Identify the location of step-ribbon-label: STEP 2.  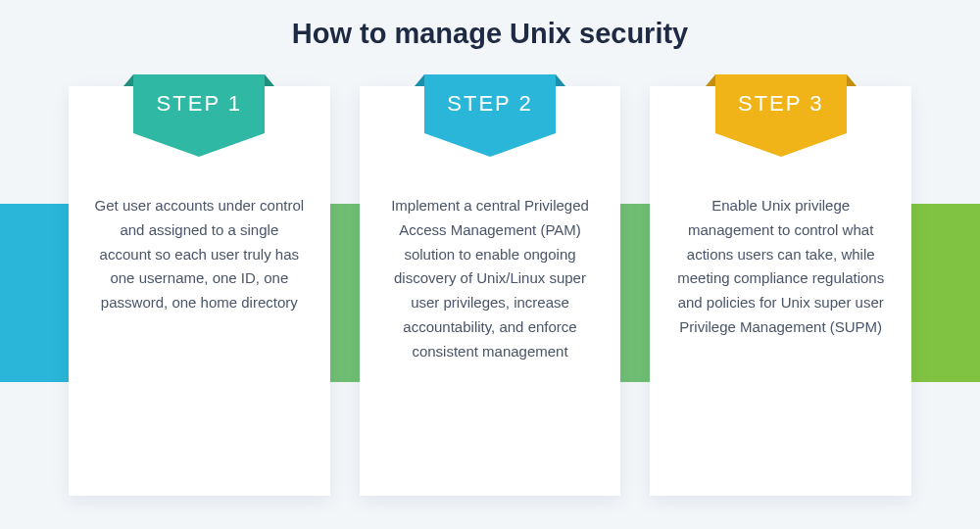
(490, 104).